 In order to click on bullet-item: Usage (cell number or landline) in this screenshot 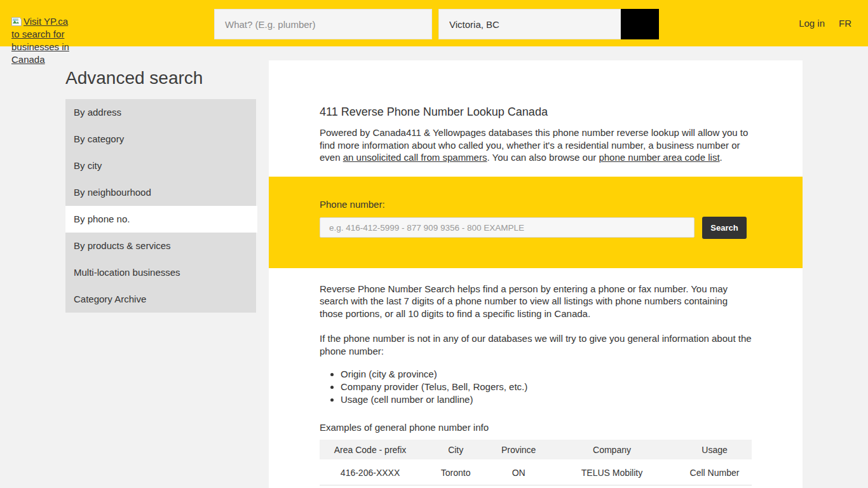, I will do `click(546, 400)`.